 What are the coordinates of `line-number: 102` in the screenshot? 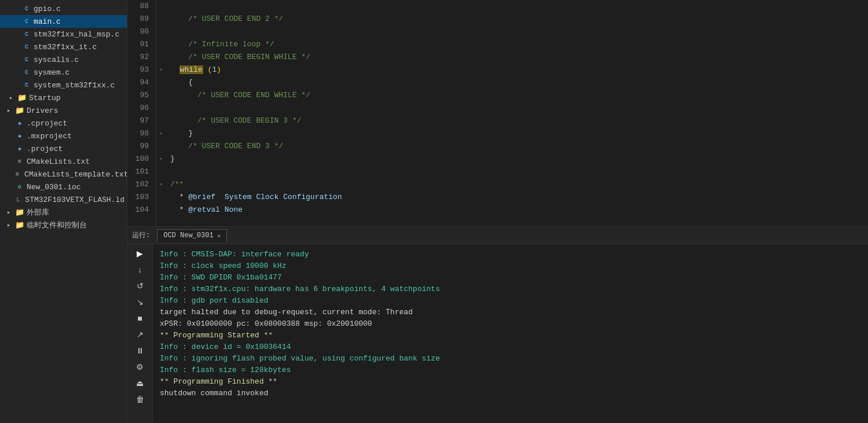 It's located at (140, 185).